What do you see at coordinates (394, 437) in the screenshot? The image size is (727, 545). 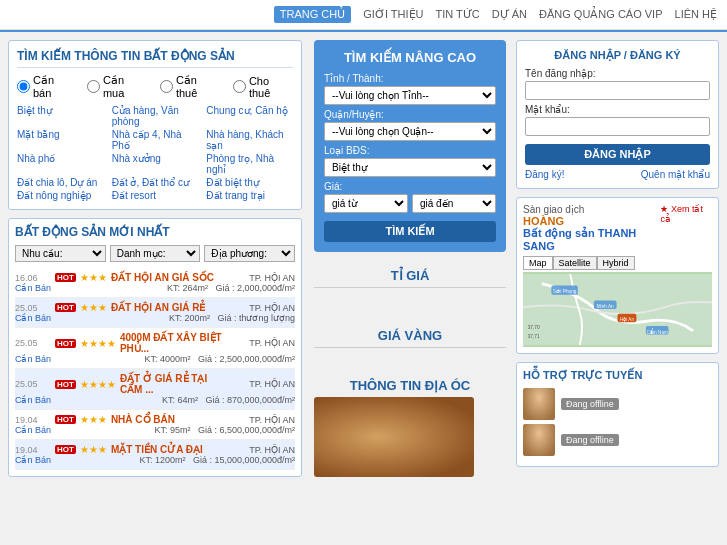 I see `thong-tin-image-inner` at bounding box center [394, 437].